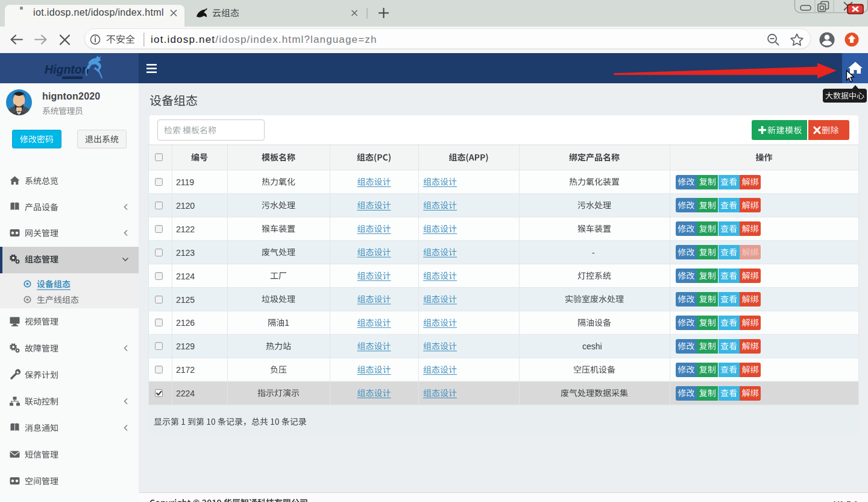 The width and height of the screenshot is (868, 502). What do you see at coordinates (67, 69) in the screenshot?
I see `svg-text: Hignton` at bounding box center [67, 69].